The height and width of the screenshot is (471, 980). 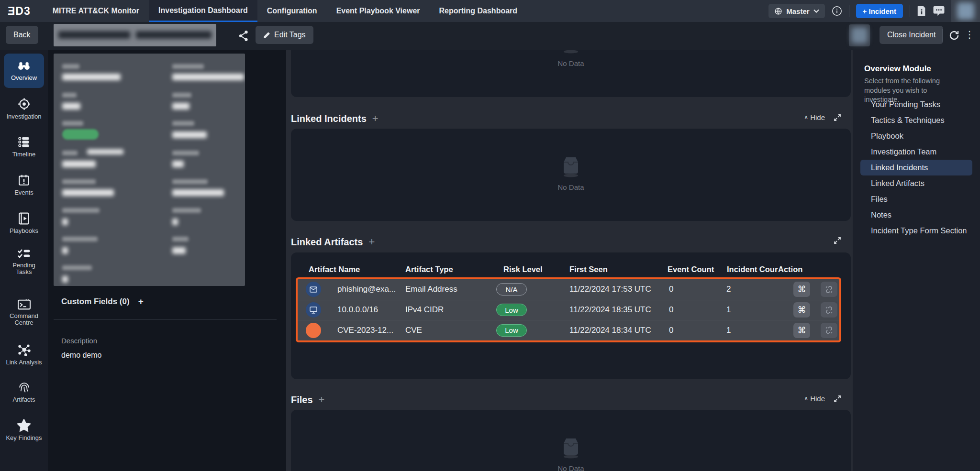 What do you see at coordinates (24, 253) in the screenshot?
I see `checklist-icon` at bounding box center [24, 253].